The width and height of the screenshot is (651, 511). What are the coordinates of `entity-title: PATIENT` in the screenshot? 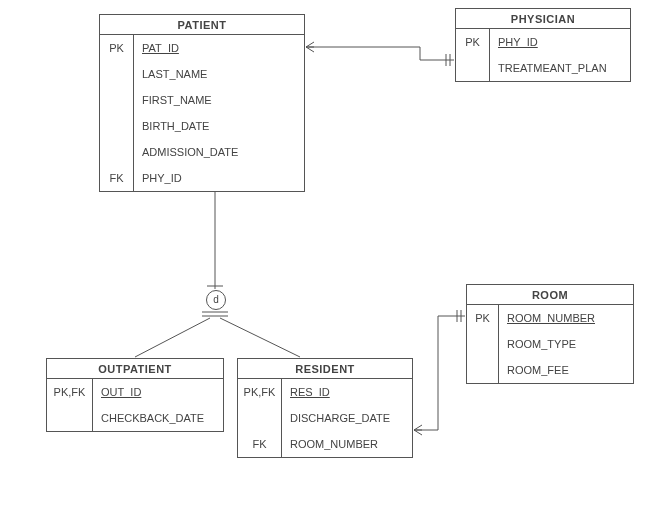 It's located at (202, 25).